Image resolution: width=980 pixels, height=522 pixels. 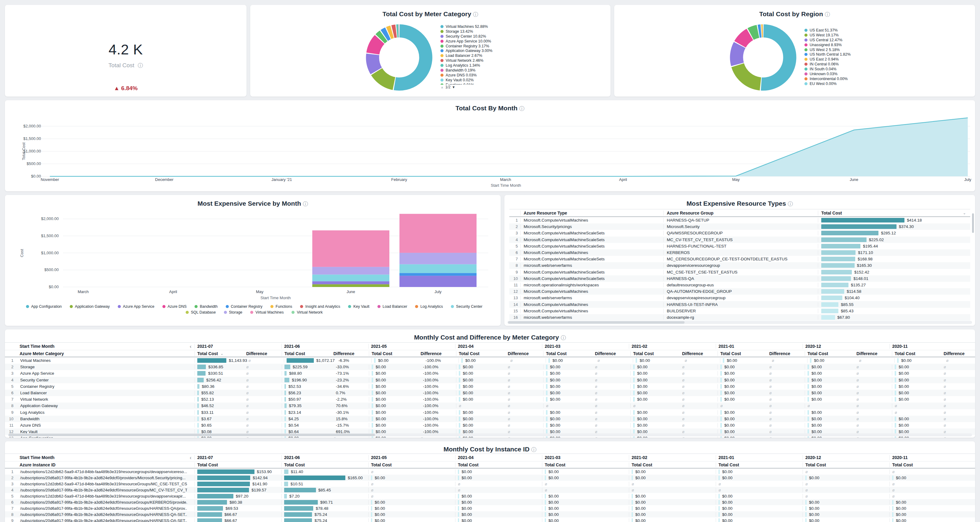 I want to click on table-row: 10Bandwidth$3.67ø$4.2515.8%$0.00-100.0%$…, so click(x=490, y=419).